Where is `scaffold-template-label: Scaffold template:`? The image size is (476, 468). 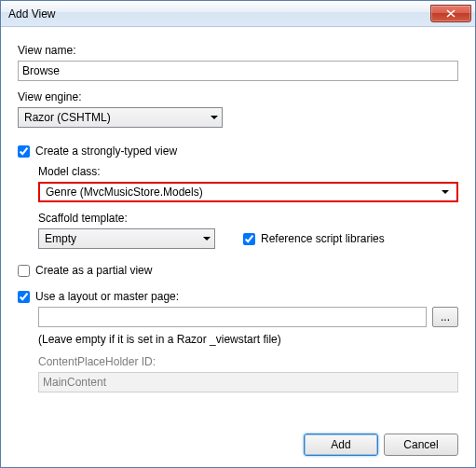 scaffold-template-label: Scaffold template: is located at coordinates (248, 218).